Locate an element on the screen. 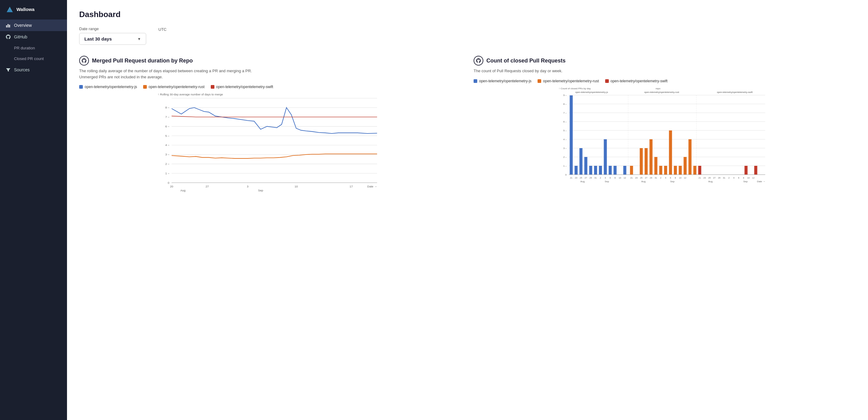 The image size is (868, 420). legend-item-swift: open-telemetry/opentelemetry-swift is located at coordinates (242, 87).